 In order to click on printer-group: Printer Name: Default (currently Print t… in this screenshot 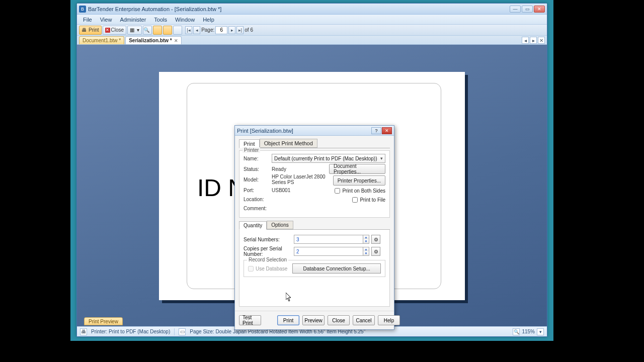, I will do `click(314, 184)`.